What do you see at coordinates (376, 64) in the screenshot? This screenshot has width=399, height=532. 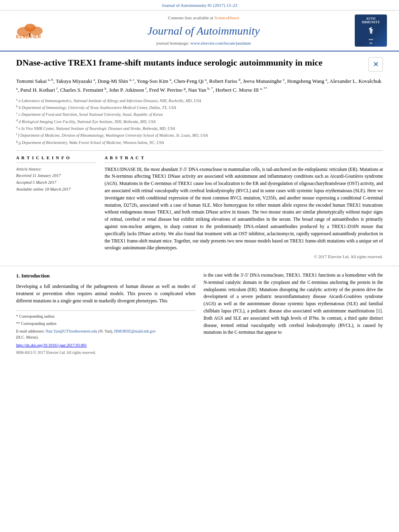 I see `crossmark-badge: ✕` at bounding box center [376, 64].